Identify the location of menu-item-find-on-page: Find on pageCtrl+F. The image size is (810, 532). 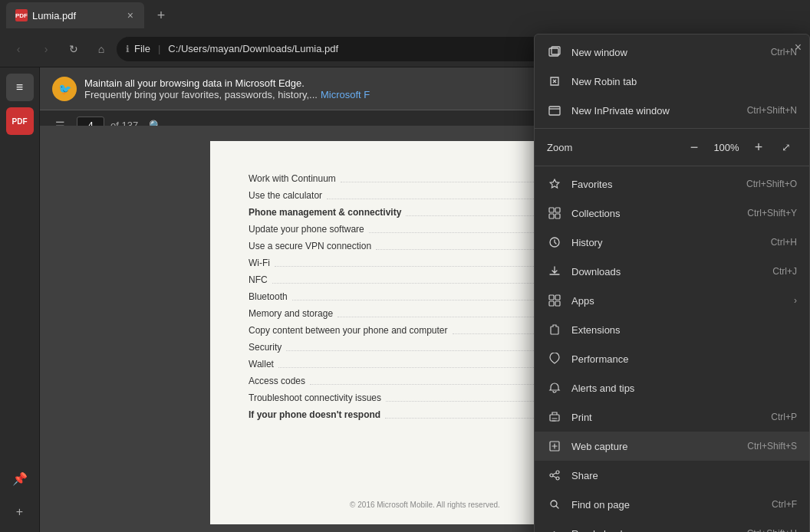
(672, 504).